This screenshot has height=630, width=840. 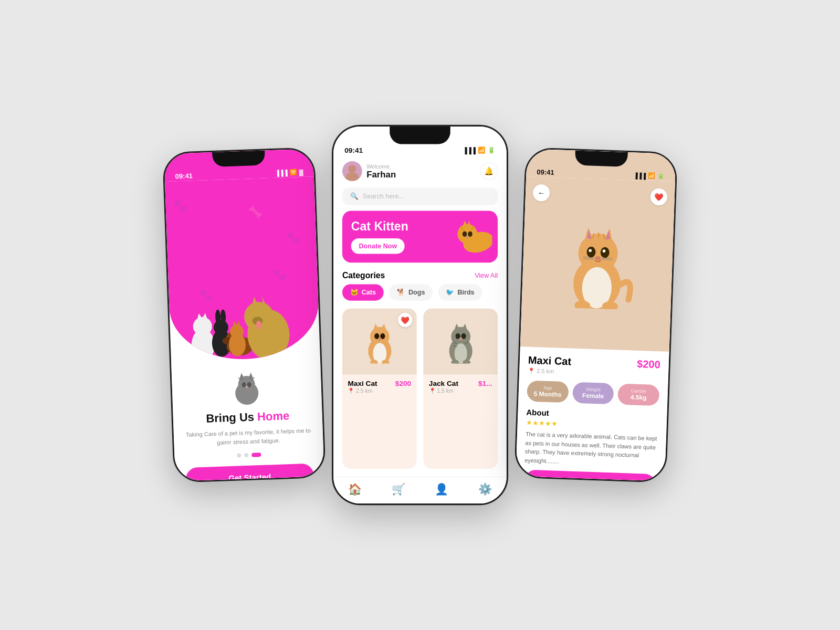 I want to click on info-pills: Age 5 Months Weight Female Gender 4.5kg, so click(x=593, y=394).